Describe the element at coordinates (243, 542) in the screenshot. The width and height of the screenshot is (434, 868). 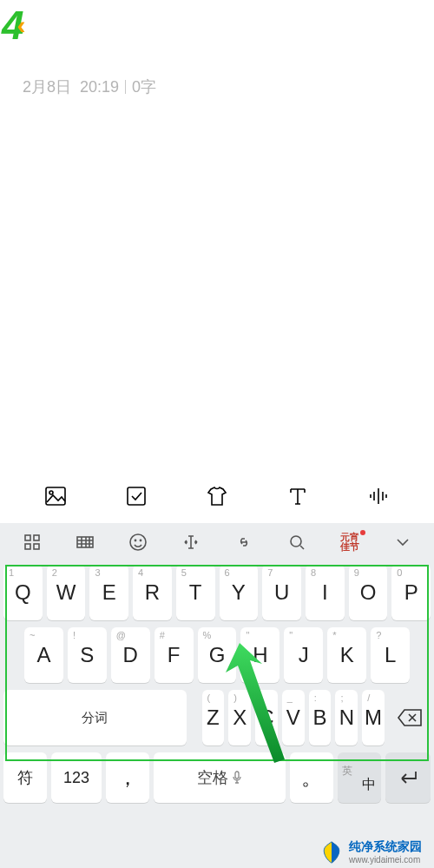
I see `kbd-link-button` at that location.